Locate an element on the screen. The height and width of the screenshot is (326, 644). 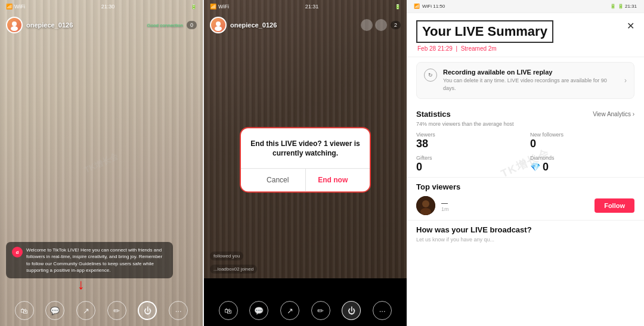
viewers-stat: Viewers 38 is located at coordinates (469, 141).